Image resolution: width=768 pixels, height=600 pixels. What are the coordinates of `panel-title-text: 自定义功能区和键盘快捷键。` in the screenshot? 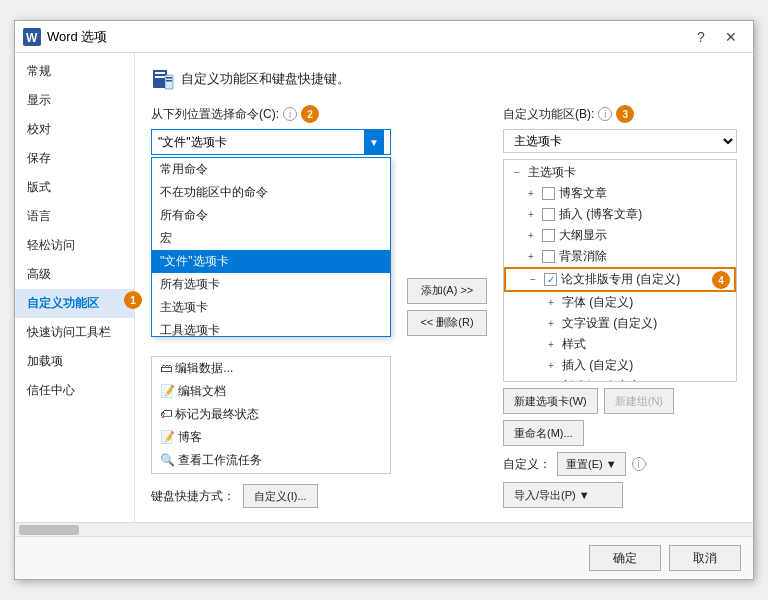 It's located at (266, 79).